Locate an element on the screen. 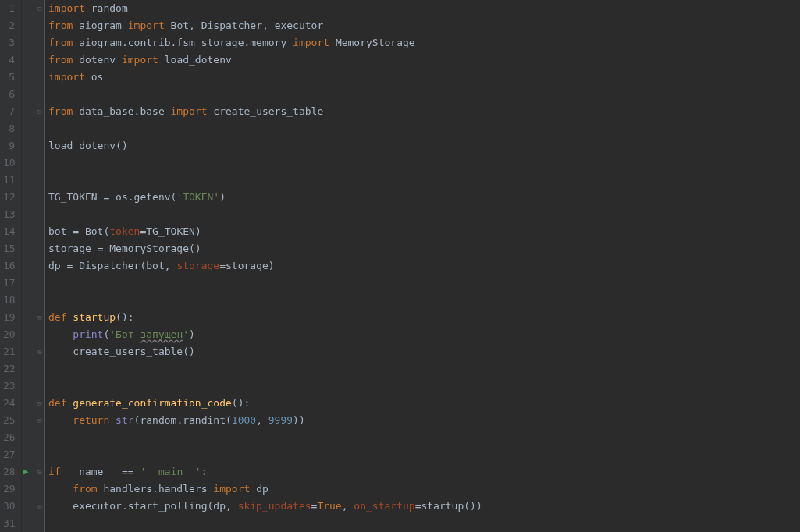 The image size is (800, 532). code-line: from dotenv import load_dotenv is located at coordinates (425, 60).